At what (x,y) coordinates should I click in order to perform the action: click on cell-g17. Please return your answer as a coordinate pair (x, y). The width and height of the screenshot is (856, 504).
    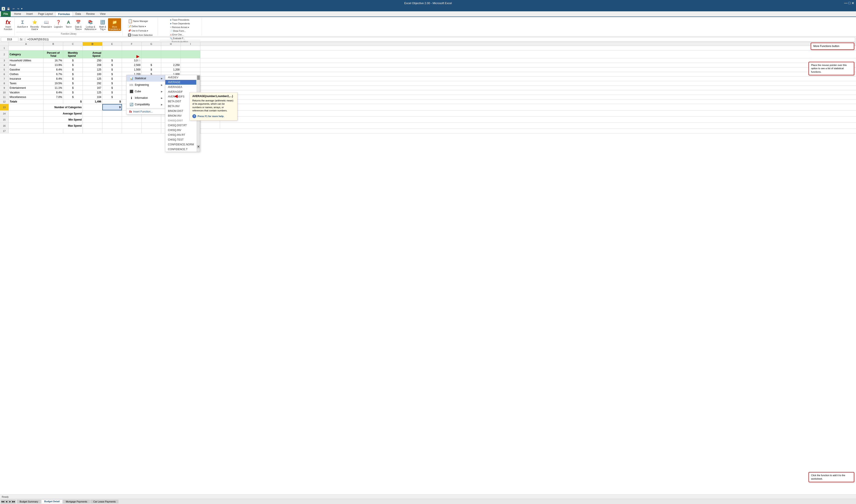
    Looking at the image, I should click on (152, 131).